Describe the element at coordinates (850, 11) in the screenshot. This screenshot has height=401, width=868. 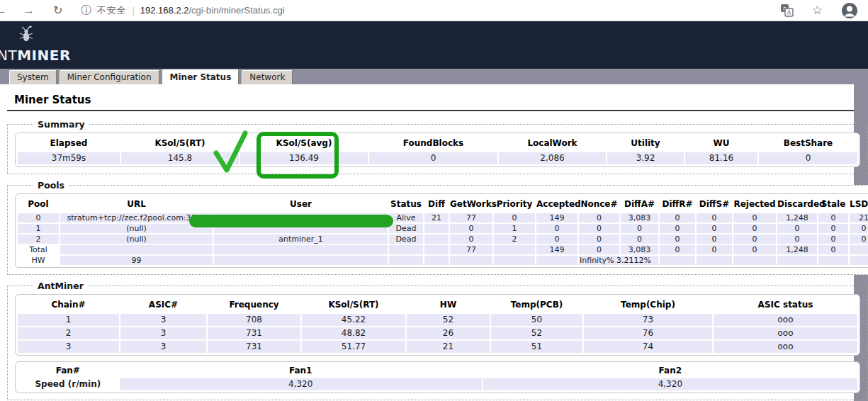
I see `profile-avatar-icon` at that location.